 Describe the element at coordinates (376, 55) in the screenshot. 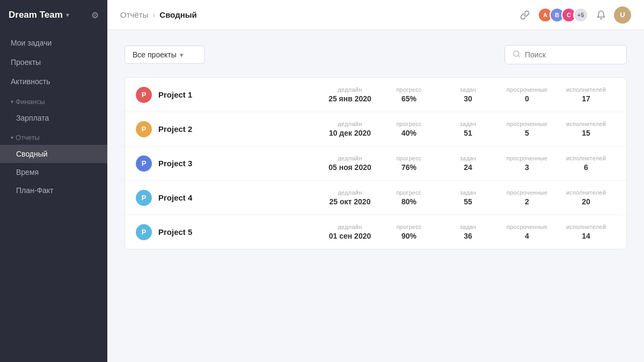

I see `filter-bar: Все проекты ▾` at that location.